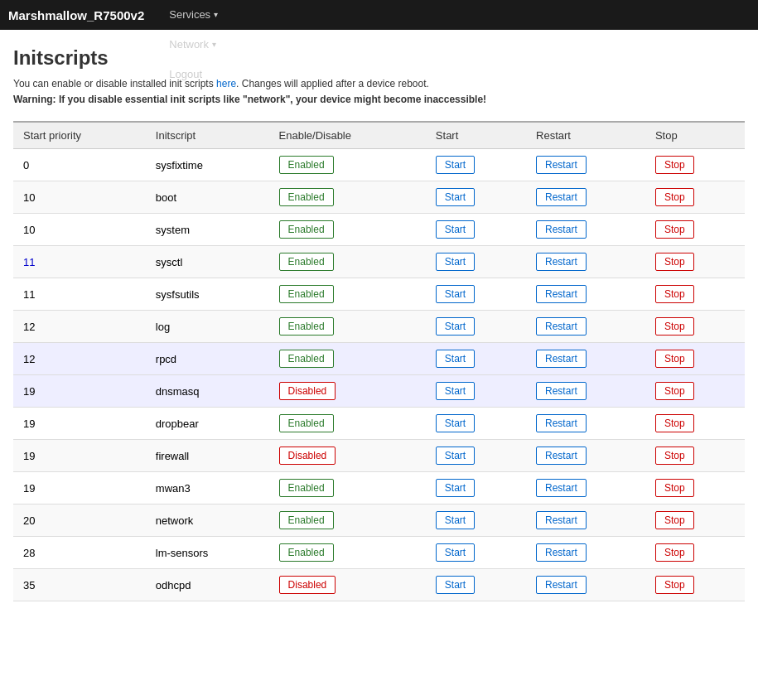 The width and height of the screenshot is (758, 700). I want to click on table-row: 12logEnabledStartRestartStop, so click(379, 326).